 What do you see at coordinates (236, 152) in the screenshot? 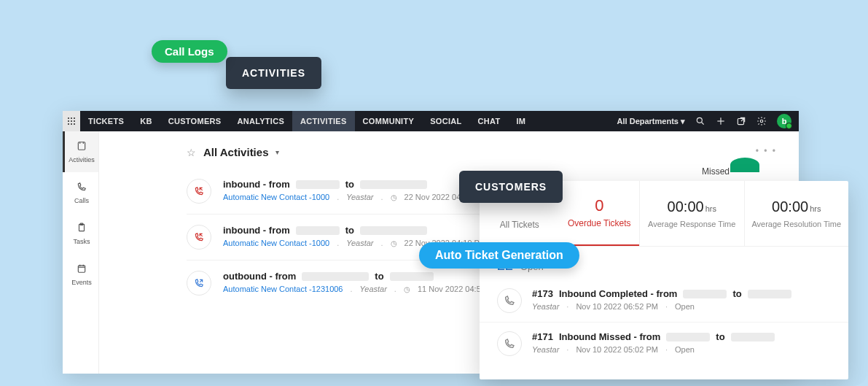
I see `page-title: All Activities` at bounding box center [236, 152].